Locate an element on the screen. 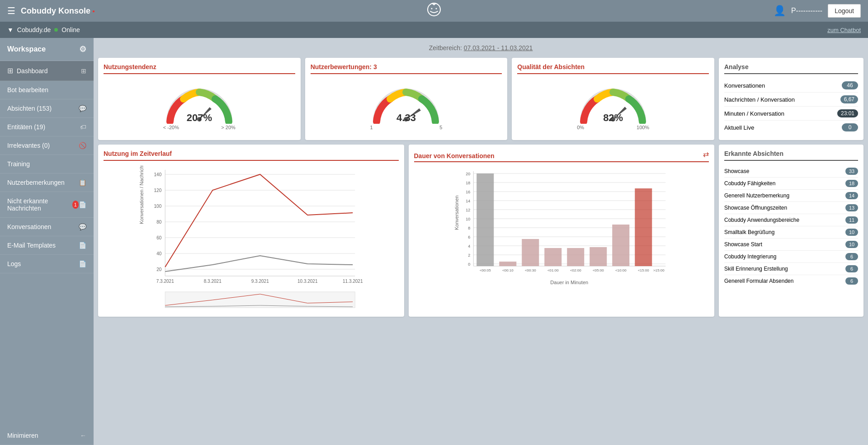 The image size is (868, 445). intent-badge-2: 14 is located at coordinates (852, 196).